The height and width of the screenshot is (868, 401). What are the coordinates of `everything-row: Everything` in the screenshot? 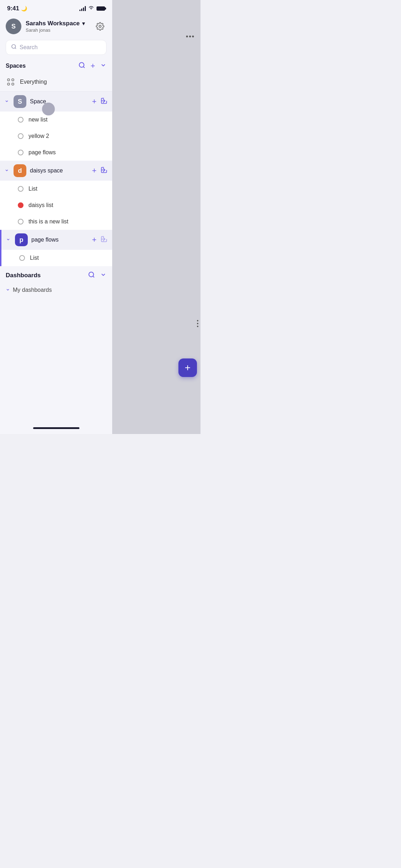 It's located at (56, 82).